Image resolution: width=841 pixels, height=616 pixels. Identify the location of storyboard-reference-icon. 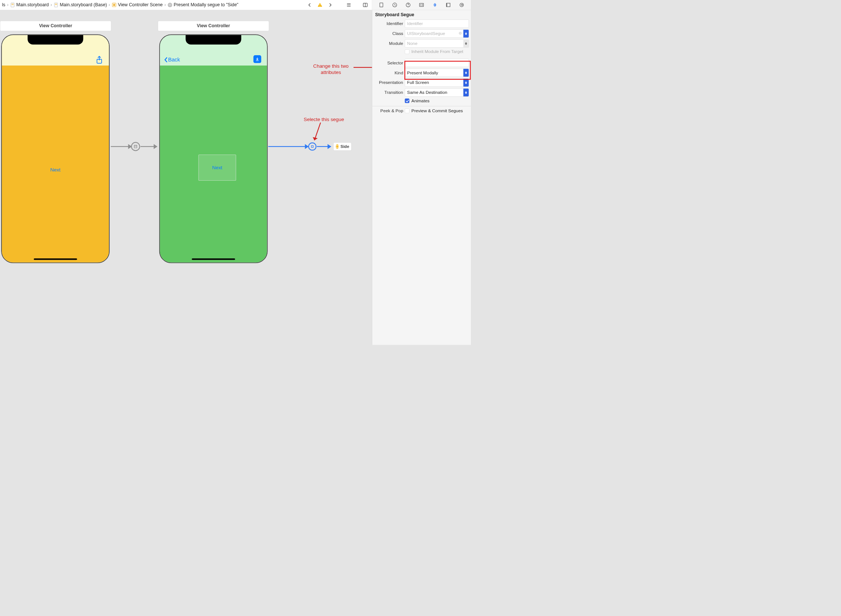
(337, 147).